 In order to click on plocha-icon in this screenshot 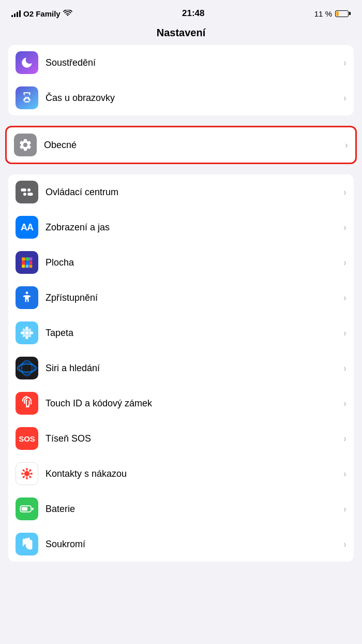, I will do `click(27, 262)`.